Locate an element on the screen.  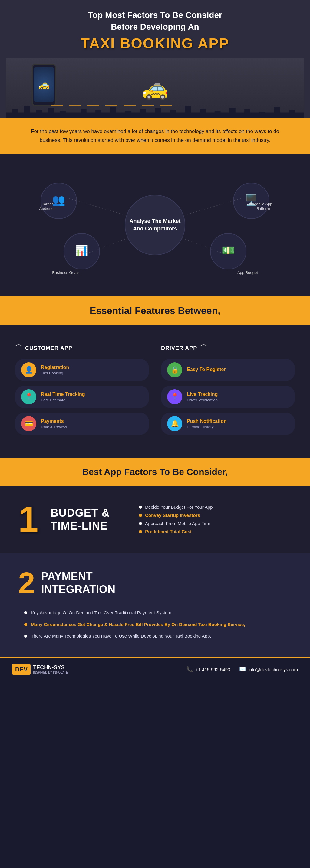
factor2-section: 2 PAYMENT INTEGRATION Key Advantage Of O… is located at coordinates (155, 605).